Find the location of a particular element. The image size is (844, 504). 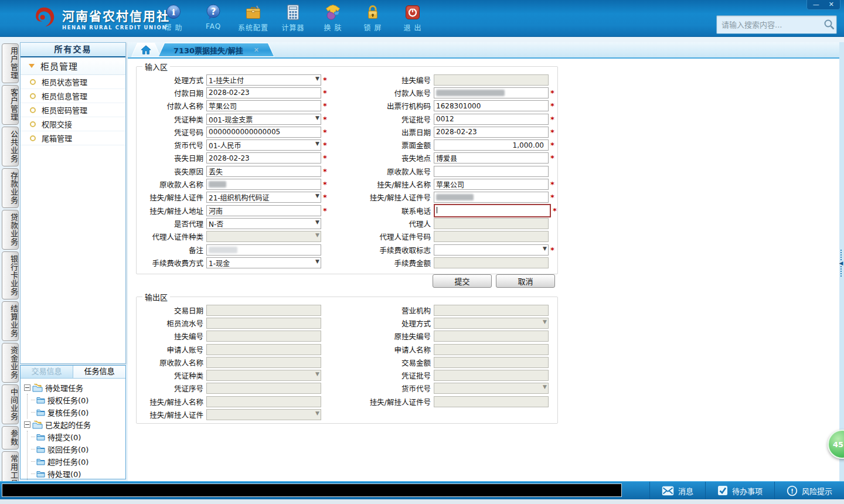

process-mode-select: 1-挂失止付 ▼ is located at coordinates (264, 80).